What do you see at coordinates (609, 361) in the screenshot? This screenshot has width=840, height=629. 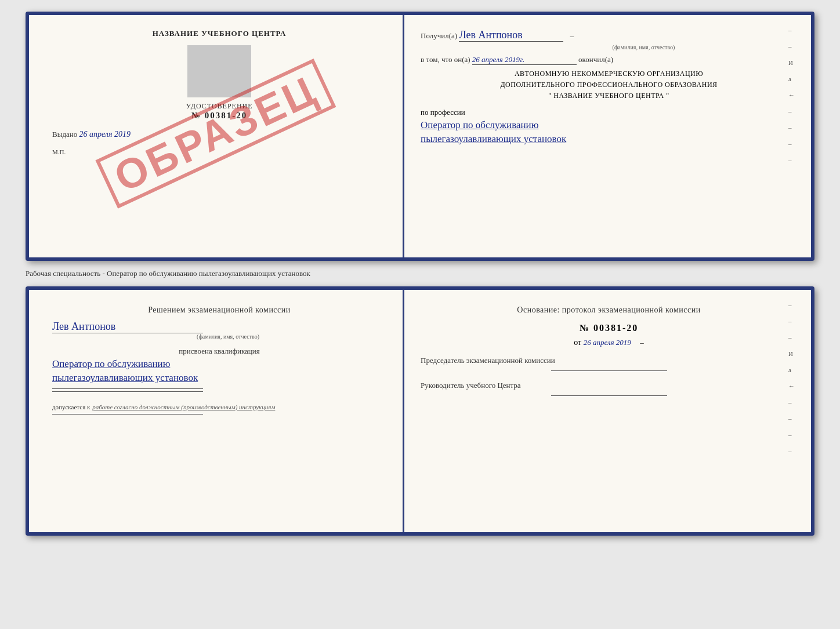 I see `chairman-label: Председатель экзаменационной комиссии` at bounding box center [609, 361].